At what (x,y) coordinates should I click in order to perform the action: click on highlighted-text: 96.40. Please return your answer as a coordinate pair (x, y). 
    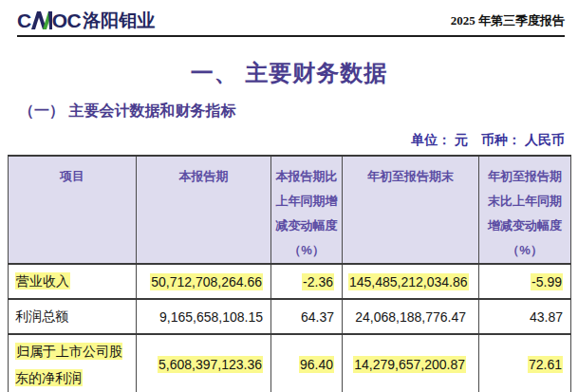
    Looking at the image, I should click on (317, 364).